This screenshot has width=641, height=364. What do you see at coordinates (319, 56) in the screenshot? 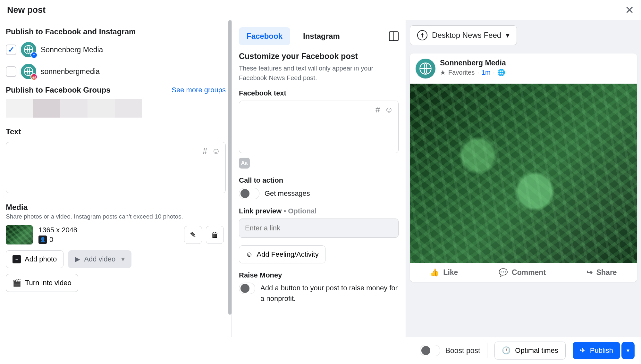
I see `customize-heading: Customize your Facebook post` at bounding box center [319, 56].